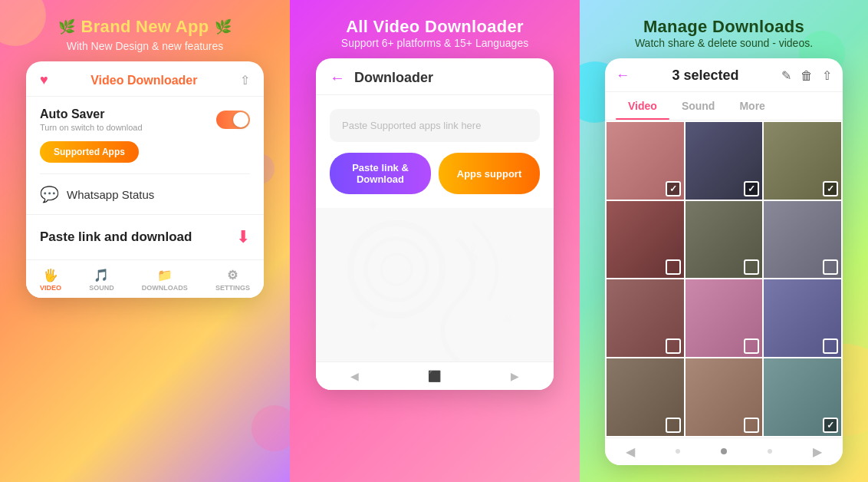 The width and height of the screenshot is (868, 482). Describe the element at coordinates (243, 237) in the screenshot. I see `download-icon: ⬇` at that location.